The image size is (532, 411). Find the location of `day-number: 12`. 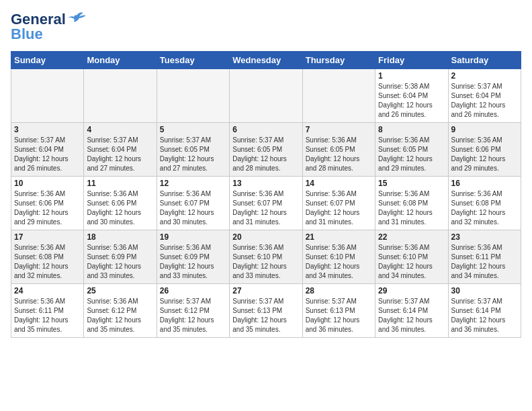

day-number: 12 is located at coordinates (193, 183).